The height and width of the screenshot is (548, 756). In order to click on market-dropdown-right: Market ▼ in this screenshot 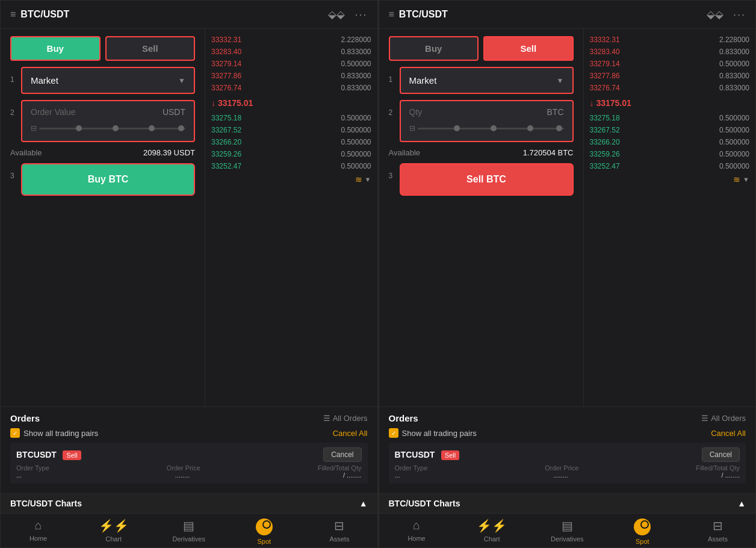, I will do `click(486, 81)`.